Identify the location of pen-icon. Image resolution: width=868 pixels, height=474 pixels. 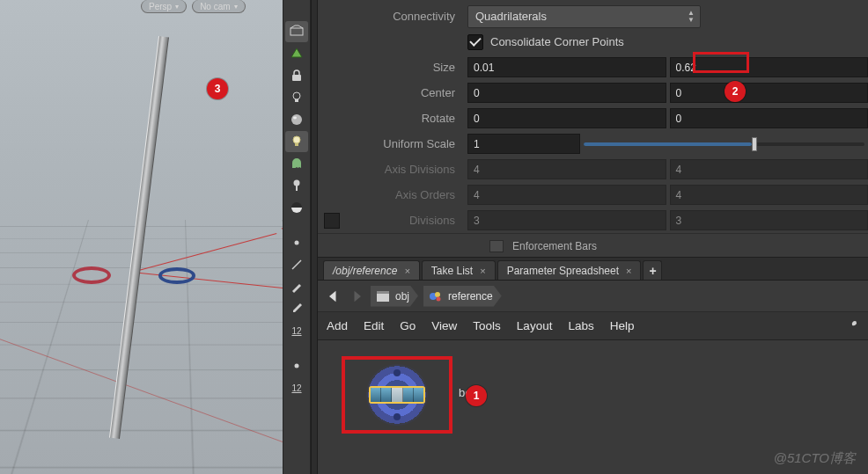
(297, 287).